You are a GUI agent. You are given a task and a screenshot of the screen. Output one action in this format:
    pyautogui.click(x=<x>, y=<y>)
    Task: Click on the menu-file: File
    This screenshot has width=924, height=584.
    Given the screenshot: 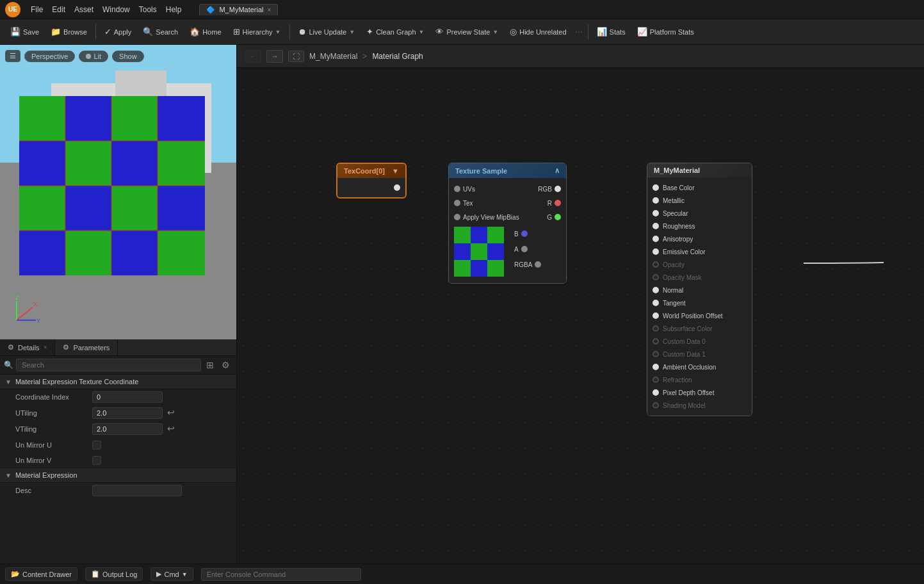 What is the action you would take?
    pyautogui.click(x=37, y=10)
    